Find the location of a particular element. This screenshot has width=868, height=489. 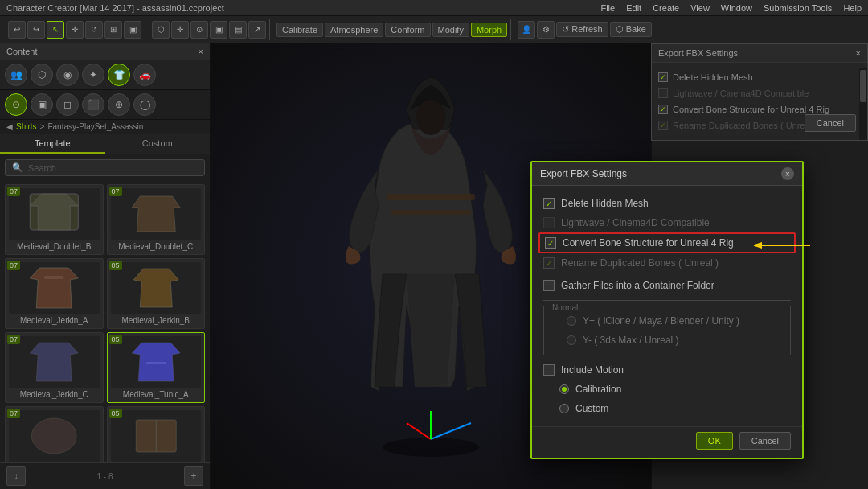

normal-section-divider is located at coordinates (667, 301).